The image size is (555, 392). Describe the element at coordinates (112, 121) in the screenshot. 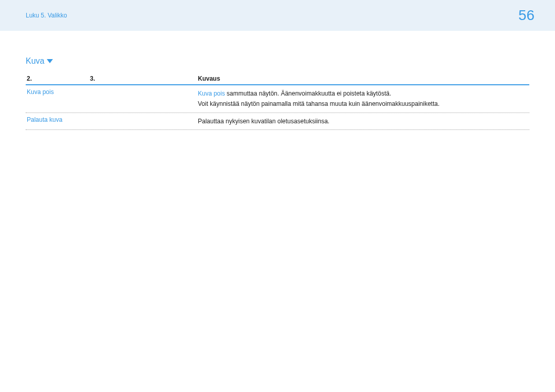

I see `row-label: Palauta kuva` at that location.